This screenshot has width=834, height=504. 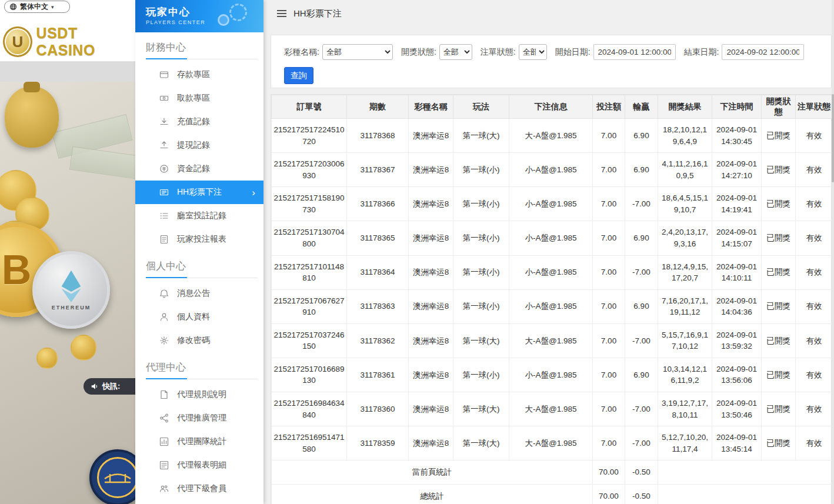 I want to click on casino-logo: U USDT CASINO, so click(x=69, y=42).